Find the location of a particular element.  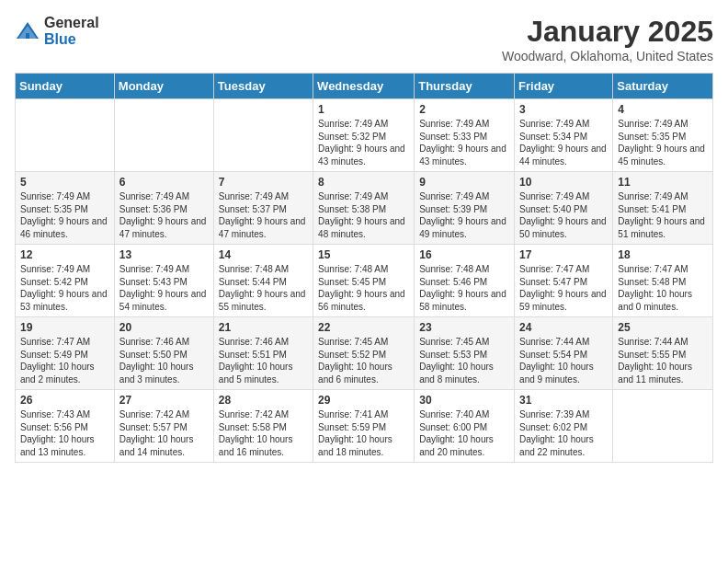

day-number: 28 is located at coordinates (263, 400).